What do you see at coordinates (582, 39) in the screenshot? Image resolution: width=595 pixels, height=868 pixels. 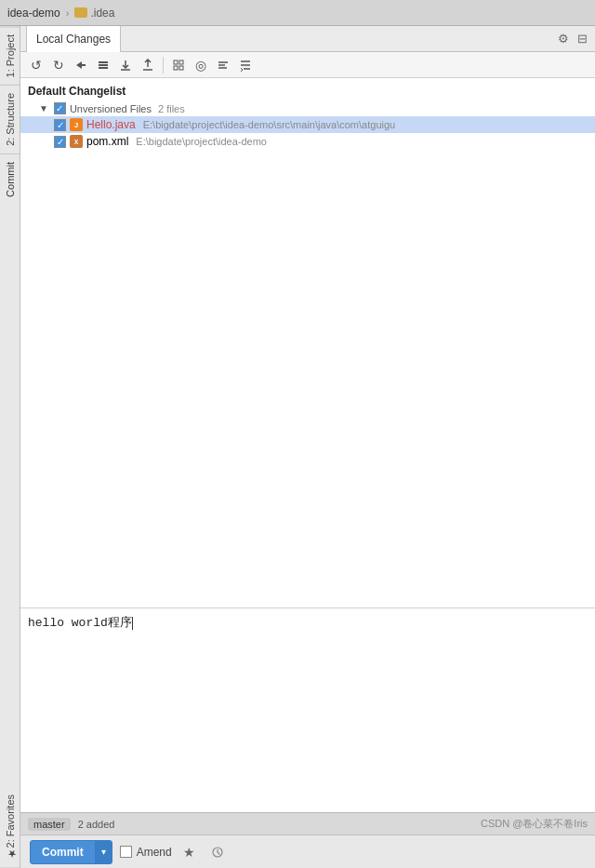 I see `split-icon: ⊟` at bounding box center [582, 39].